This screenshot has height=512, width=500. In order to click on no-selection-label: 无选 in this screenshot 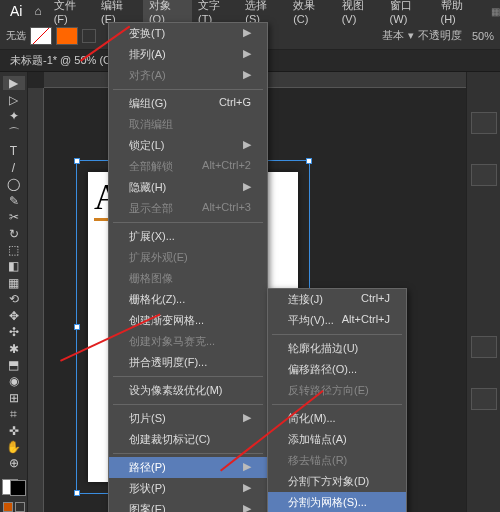, I will do `click(16, 36)`.